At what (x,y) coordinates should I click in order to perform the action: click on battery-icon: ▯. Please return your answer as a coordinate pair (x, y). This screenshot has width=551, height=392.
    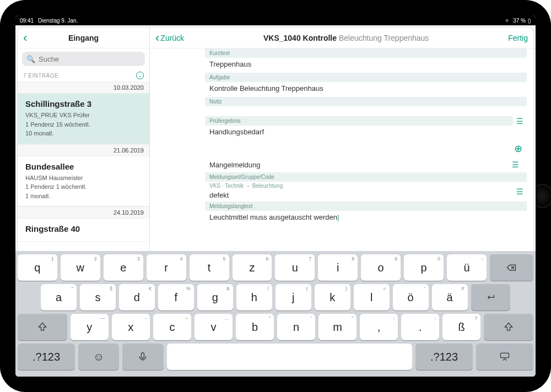
    Looking at the image, I should click on (530, 21).